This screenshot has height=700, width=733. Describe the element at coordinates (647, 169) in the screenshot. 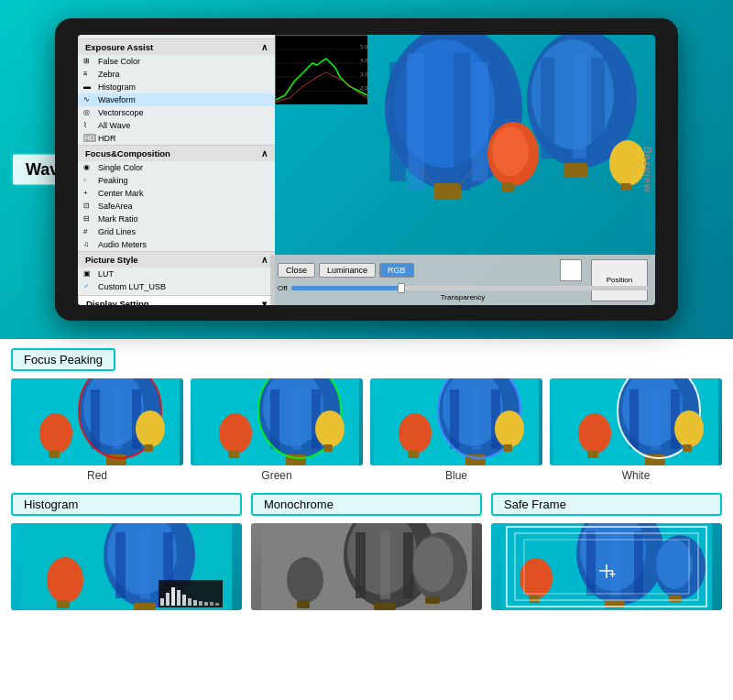

I see `brand-text: Besview` at that location.